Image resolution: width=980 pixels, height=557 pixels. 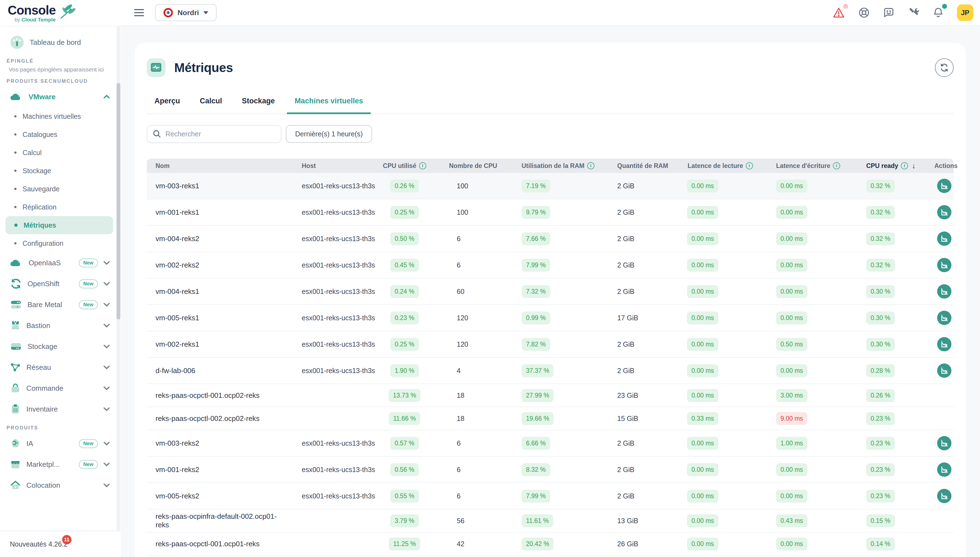 I want to click on table-row: vm-001-reks1 esx001-reks-ucs13-th3s 0.25…, so click(x=550, y=213).